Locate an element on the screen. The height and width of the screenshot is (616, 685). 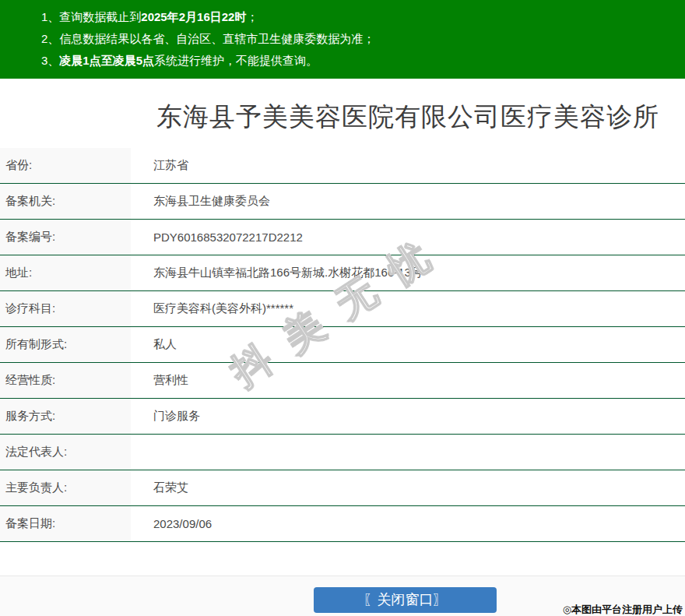
upload-credit: ◎本图由平台注册用户上传 is located at coordinates (623, 609).